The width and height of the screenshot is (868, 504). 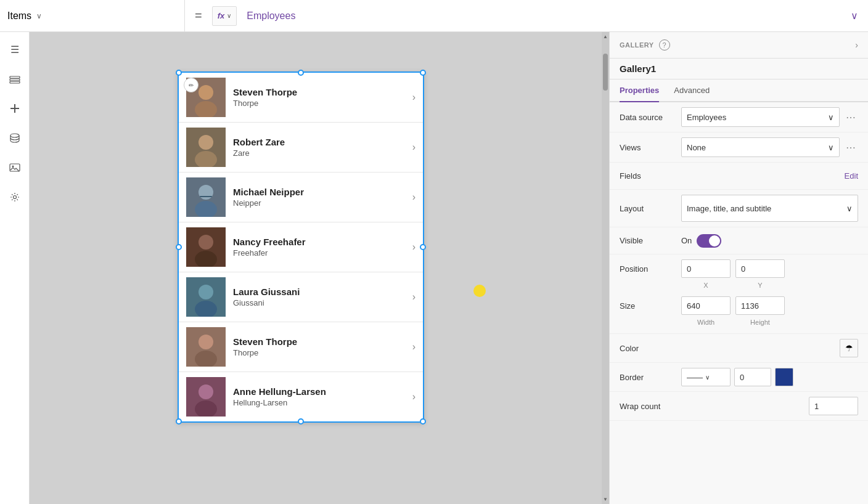 What do you see at coordinates (423, 247) in the screenshot?
I see `handle-middle-right` at bounding box center [423, 247].